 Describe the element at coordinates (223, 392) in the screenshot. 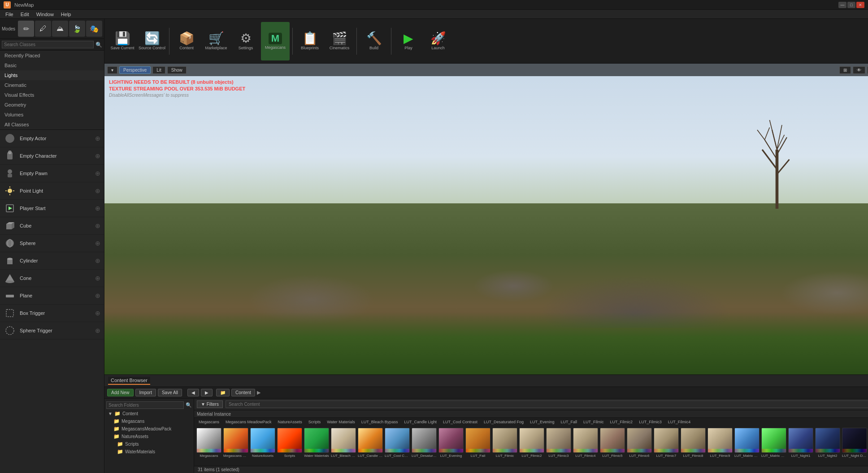

I see `cb-folder-icon: 📁` at that location.